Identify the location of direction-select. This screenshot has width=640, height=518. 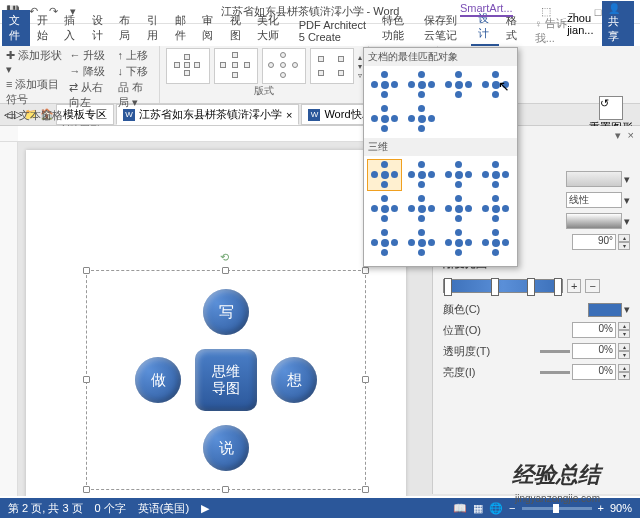
(594, 221).